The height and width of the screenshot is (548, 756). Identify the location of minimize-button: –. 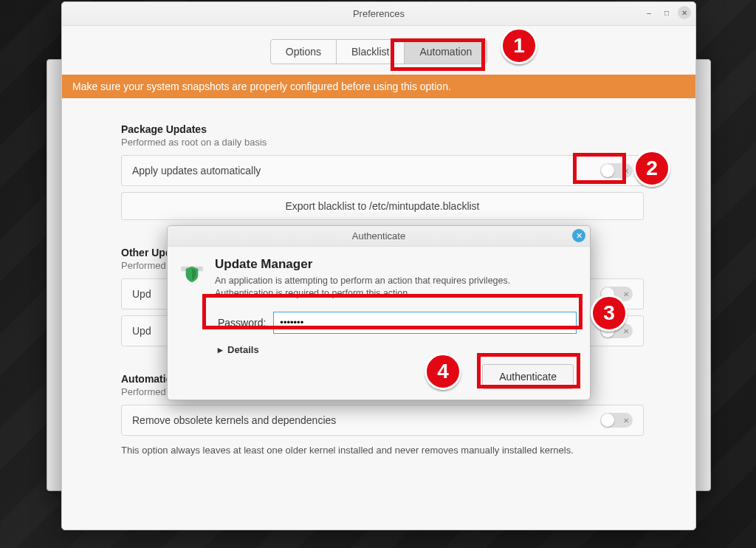
(649, 13).